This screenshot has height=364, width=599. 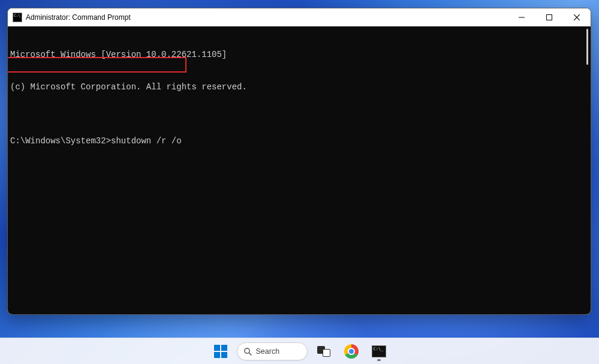 What do you see at coordinates (549, 17) in the screenshot?
I see `maximize-button` at bounding box center [549, 17].